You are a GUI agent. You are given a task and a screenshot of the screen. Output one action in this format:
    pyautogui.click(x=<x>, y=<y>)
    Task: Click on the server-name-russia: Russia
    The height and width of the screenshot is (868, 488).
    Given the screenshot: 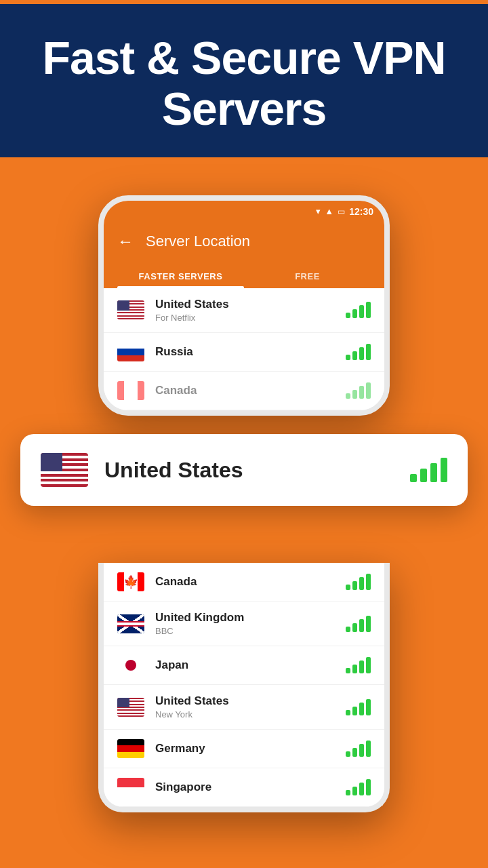 What is the action you would take?
    pyautogui.click(x=245, y=352)
    